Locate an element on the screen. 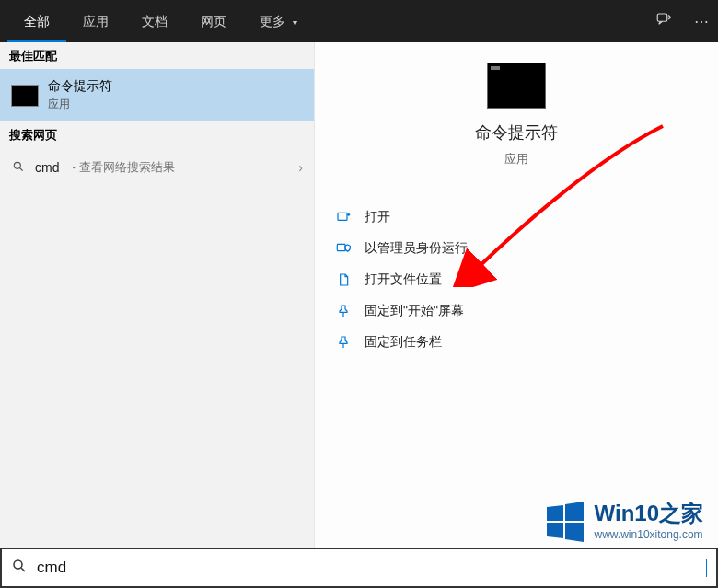 The width and height of the screenshot is (718, 588). search-input is located at coordinates (370, 568).